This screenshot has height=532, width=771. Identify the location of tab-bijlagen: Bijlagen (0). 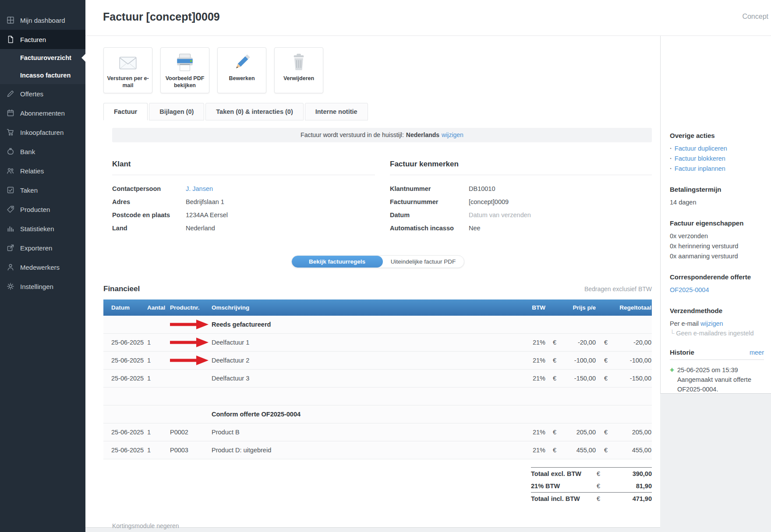
(177, 112).